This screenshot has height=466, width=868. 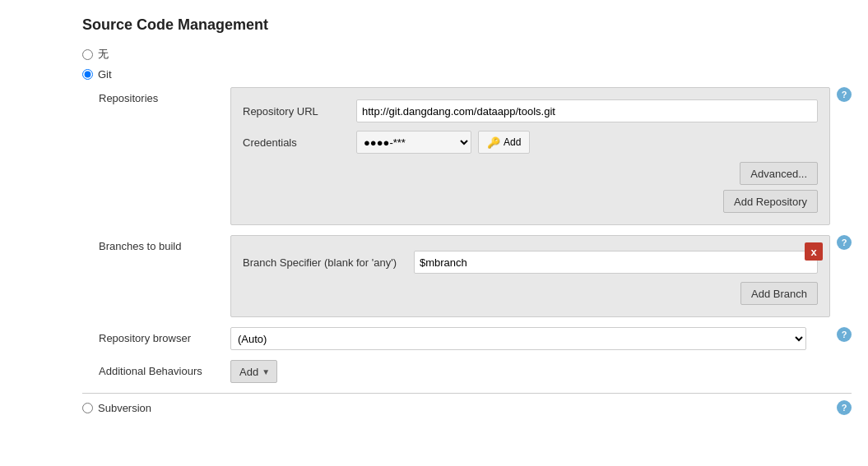 What do you see at coordinates (518, 339) in the screenshot?
I see `repo-browser-select: (Auto) githubweb gitiles gitlist` at bounding box center [518, 339].